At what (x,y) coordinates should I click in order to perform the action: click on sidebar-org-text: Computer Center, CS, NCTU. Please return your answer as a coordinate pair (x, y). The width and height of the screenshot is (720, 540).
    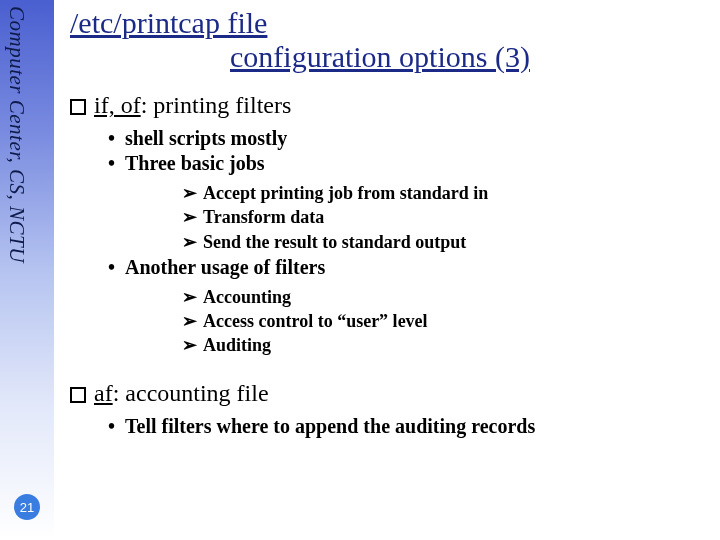
    Looking at the image, I should click on (16, 134).